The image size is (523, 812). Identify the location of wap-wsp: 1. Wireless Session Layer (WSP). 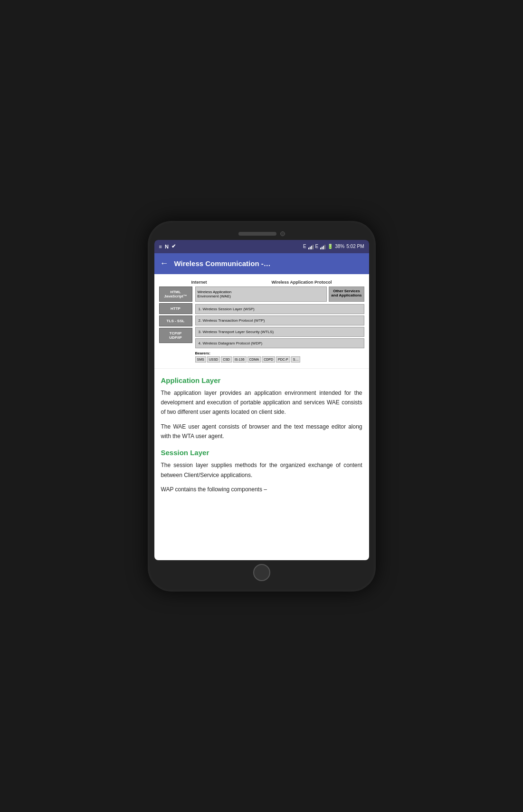
(280, 309).